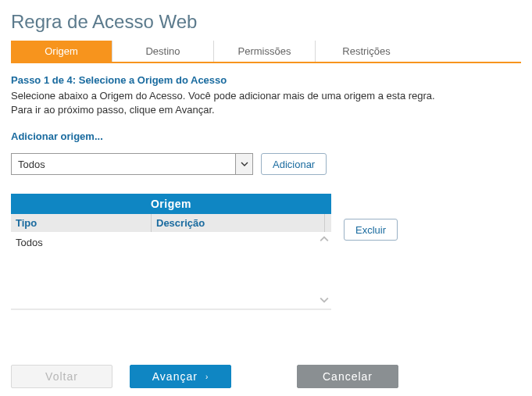  What do you see at coordinates (266, 80) in the screenshot?
I see `step-heading: Passo 1 de 4: Selecione a Origem do Aces…` at bounding box center [266, 80].